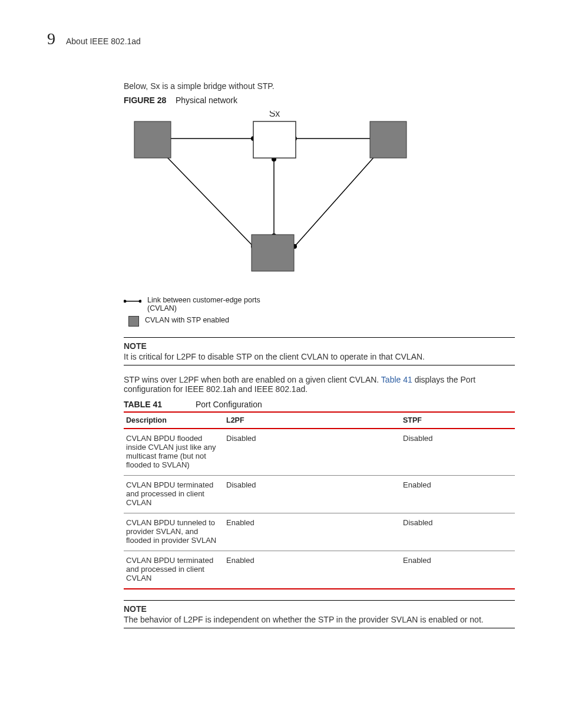 The width and height of the screenshot is (562, 728). Describe the element at coordinates (134, 321) in the screenshot. I see `legend-square-icon` at that location.